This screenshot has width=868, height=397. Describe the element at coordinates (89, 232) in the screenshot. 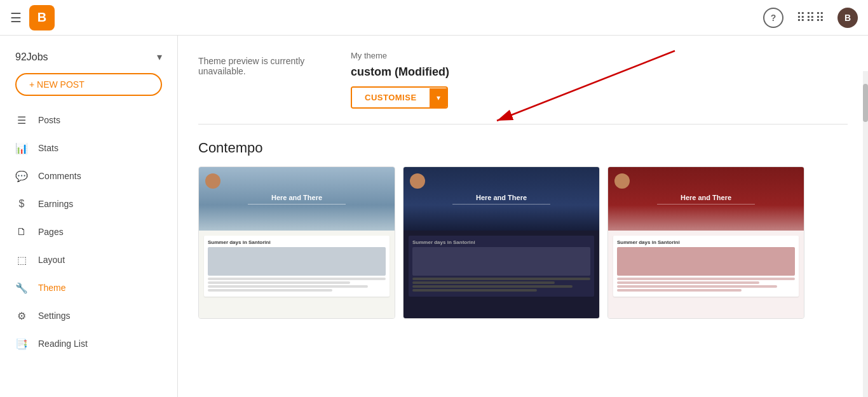

I see `sidebar-item-pages: 🗋 Pages` at that location.